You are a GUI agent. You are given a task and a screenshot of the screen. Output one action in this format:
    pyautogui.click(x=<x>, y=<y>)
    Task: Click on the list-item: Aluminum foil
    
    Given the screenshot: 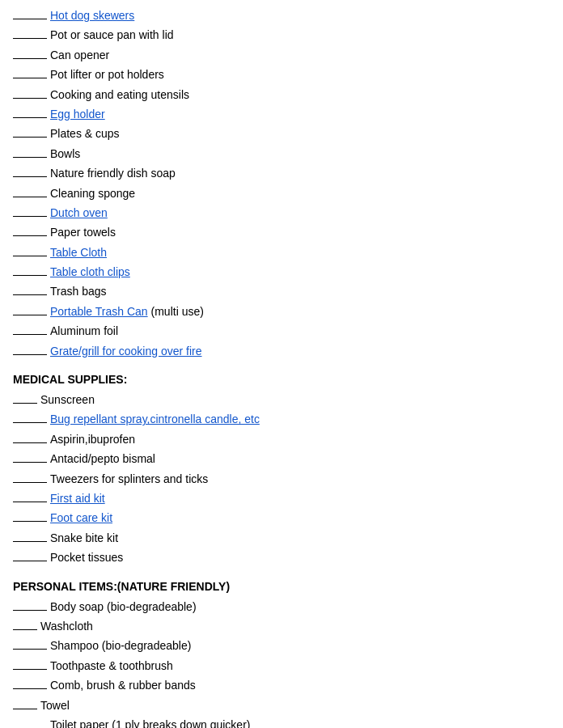 What is the action you would take?
    pyautogui.click(x=282, y=331)
    